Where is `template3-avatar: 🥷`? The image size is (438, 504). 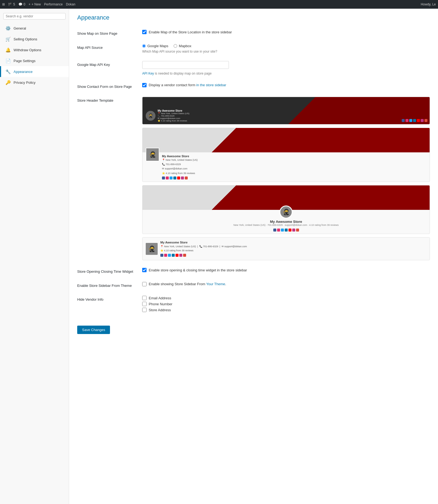
template3-avatar: 🥷 is located at coordinates (286, 212).